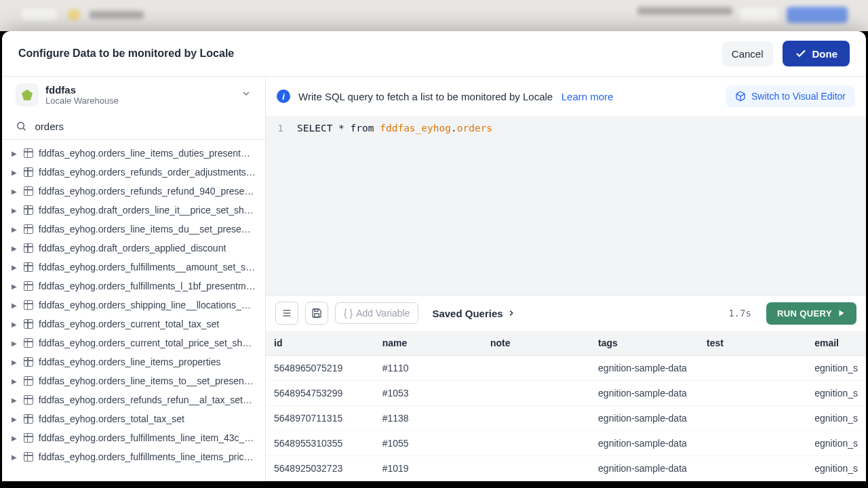 This screenshot has width=868, height=488. What do you see at coordinates (566, 313) in the screenshot?
I see `editor-toolbar: { } Add Variable Saved Queries 1.7s RUN …` at bounding box center [566, 313].